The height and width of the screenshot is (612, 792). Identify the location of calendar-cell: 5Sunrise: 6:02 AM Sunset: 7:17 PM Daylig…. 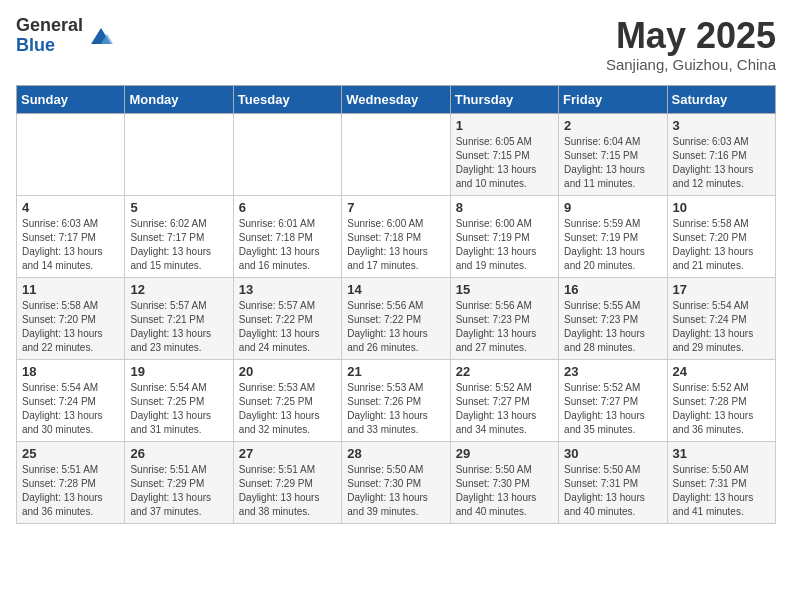
(179, 236).